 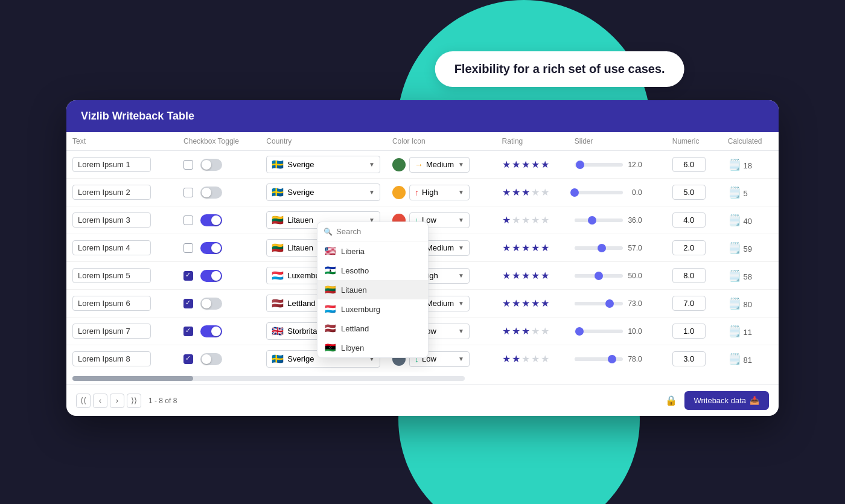 I want to click on country-dropdown: 🔍 🇱🇷 Liberia🇱🇸 Lesotho🇱🇹 Litauen🇱🇺 Luxem…, so click(x=373, y=290).